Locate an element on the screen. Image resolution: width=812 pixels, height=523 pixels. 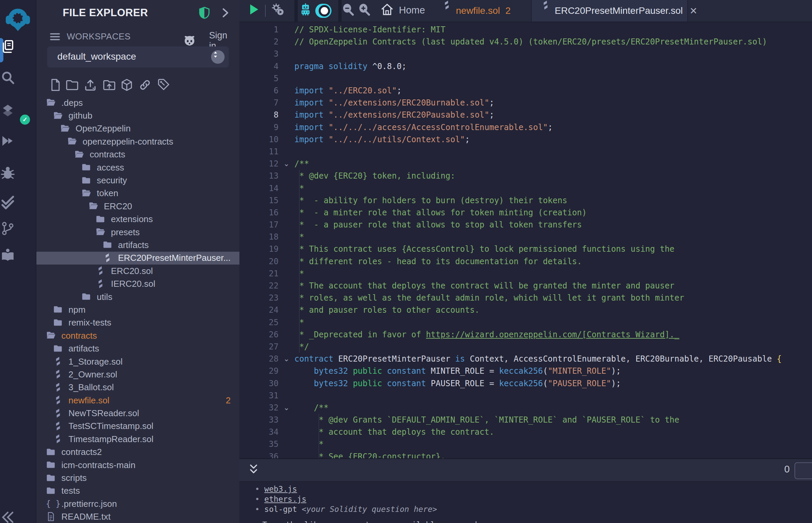
tree-item: OpenZeppelin is located at coordinates (138, 129).